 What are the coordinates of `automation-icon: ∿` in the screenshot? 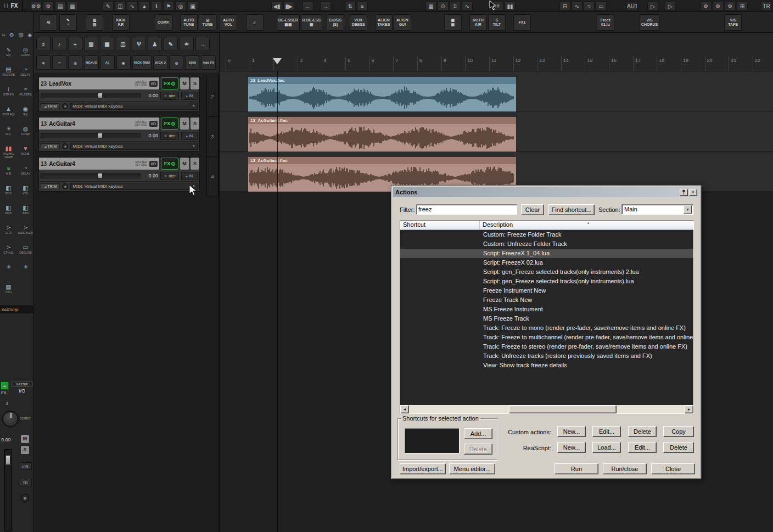 It's located at (577, 6).